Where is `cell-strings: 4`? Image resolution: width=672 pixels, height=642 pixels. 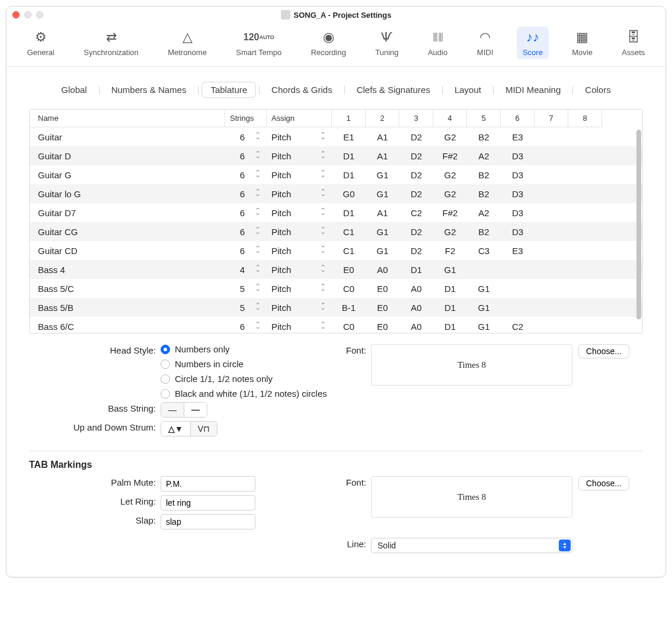
cell-strings: 4 is located at coordinates (246, 270).